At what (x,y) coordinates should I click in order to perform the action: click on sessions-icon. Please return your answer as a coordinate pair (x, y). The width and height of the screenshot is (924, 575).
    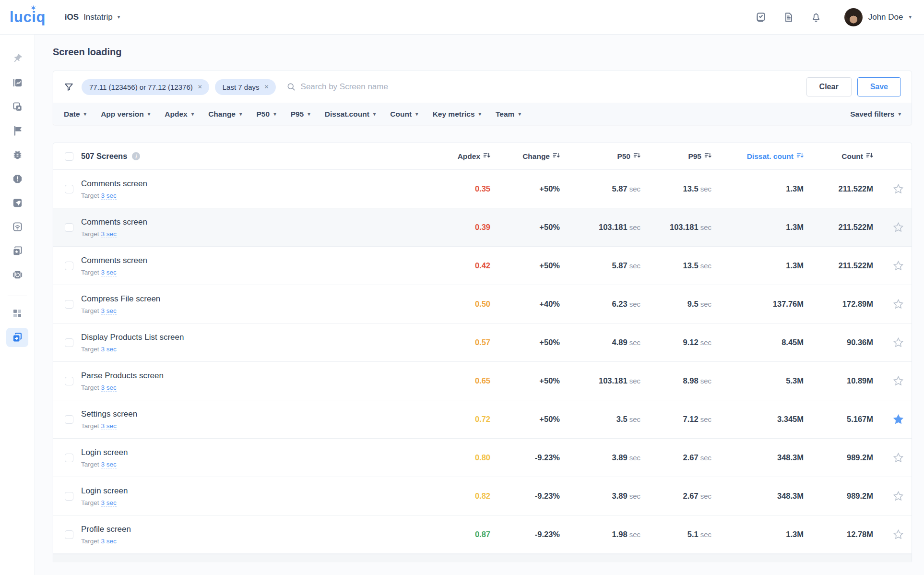
    Looking at the image, I should click on (17, 107).